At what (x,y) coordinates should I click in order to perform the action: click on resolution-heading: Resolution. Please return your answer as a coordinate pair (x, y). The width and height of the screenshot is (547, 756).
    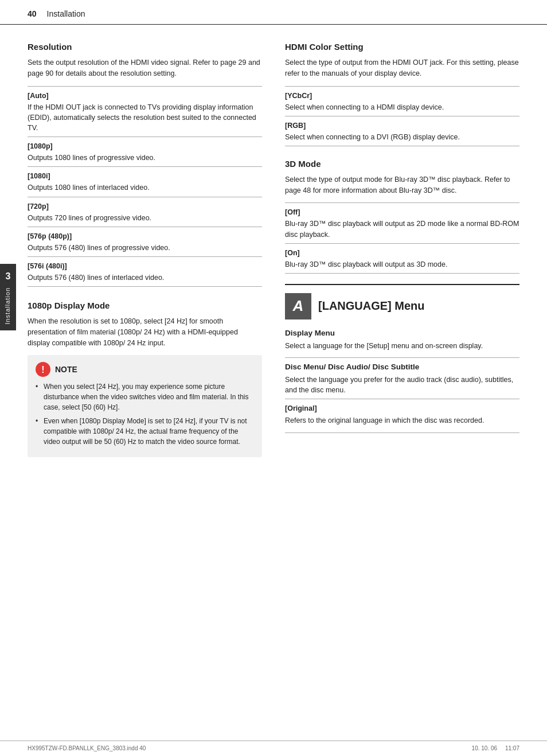
    Looking at the image, I should click on (144, 47).